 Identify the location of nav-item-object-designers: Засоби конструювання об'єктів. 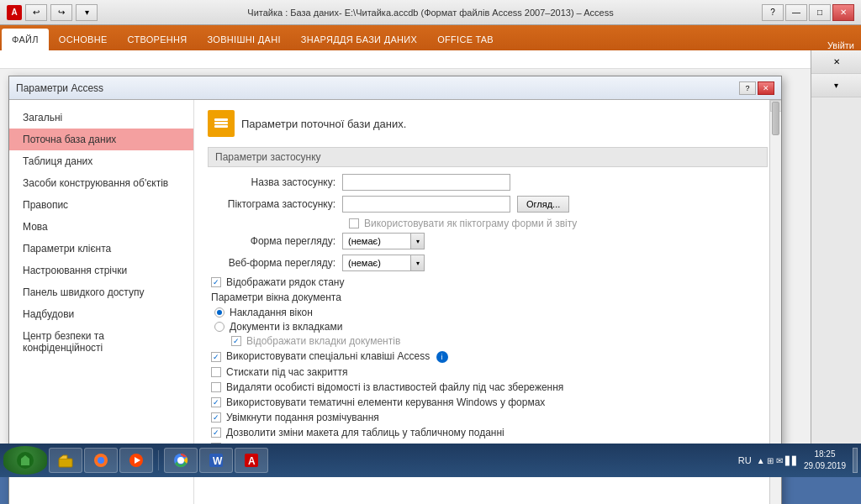
(101, 183).